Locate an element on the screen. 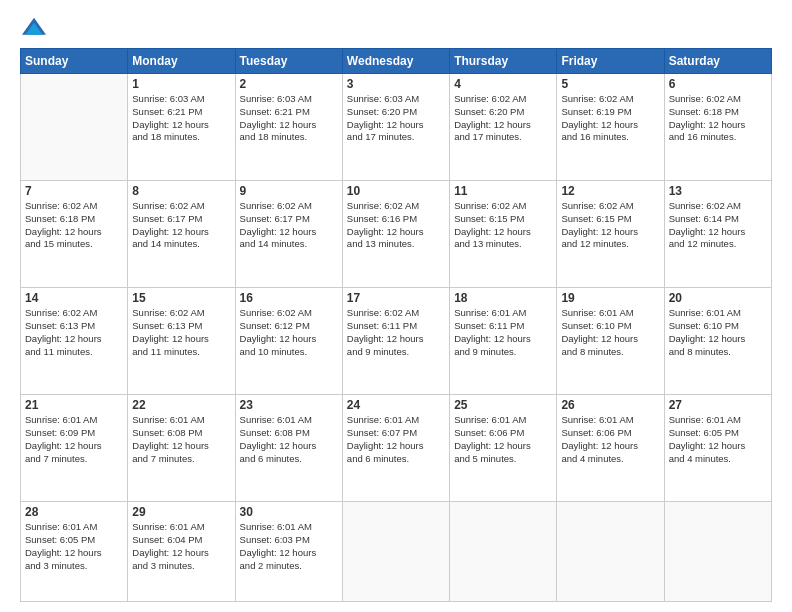 Image resolution: width=792 pixels, height=612 pixels. day-cell: 5Sunrise: 6:02 AM Sunset: 6:19 PM Daylig… is located at coordinates (610, 128).